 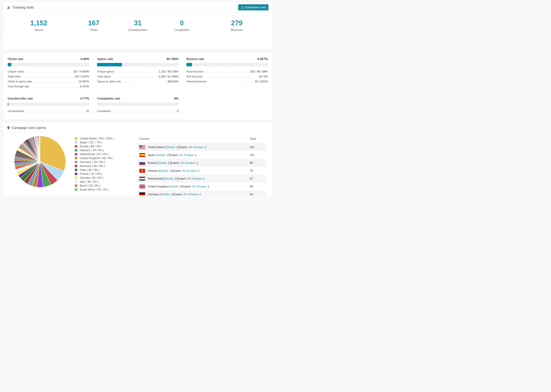 What do you see at coordinates (158, 186) in the screenshot?
I see `country-name: United Kingdom` at bounding box center [158, 186].